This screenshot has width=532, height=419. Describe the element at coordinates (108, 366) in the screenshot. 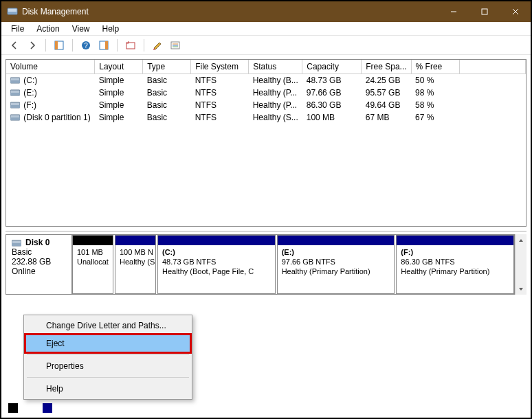

I see `context-menu-item: Properties` at that location.